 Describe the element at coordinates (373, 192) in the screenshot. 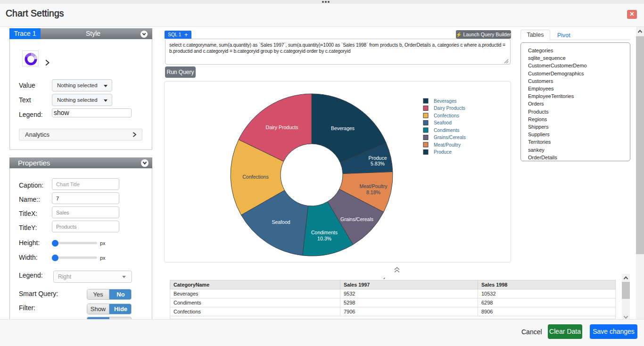

I see `svg-text: 8.18%` at that location.